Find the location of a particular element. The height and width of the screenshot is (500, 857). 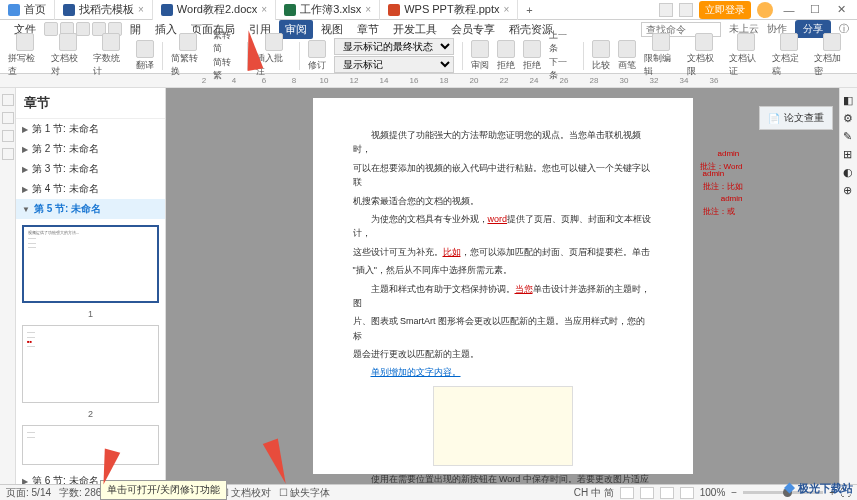

right-panel-icon-4: ⊞ is located at coordinates (849, 154).